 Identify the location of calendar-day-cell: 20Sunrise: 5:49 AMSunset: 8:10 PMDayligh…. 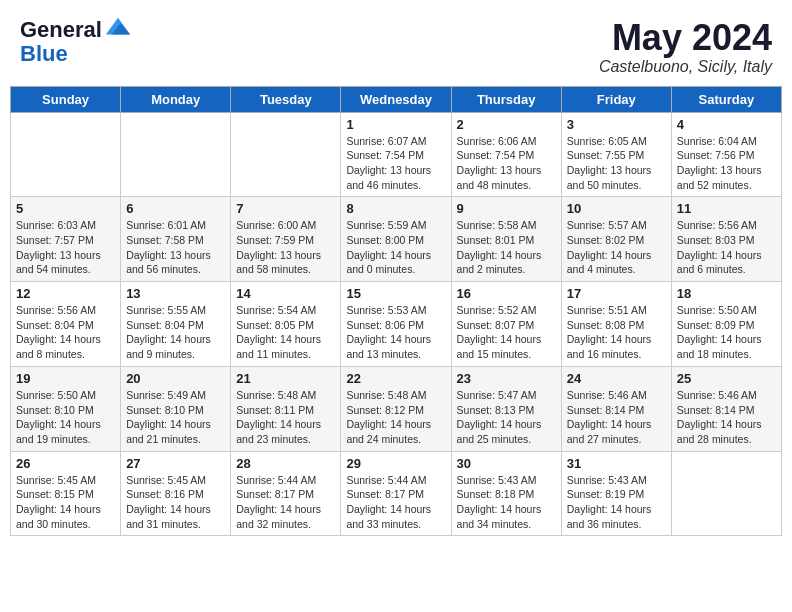
(176, 408).